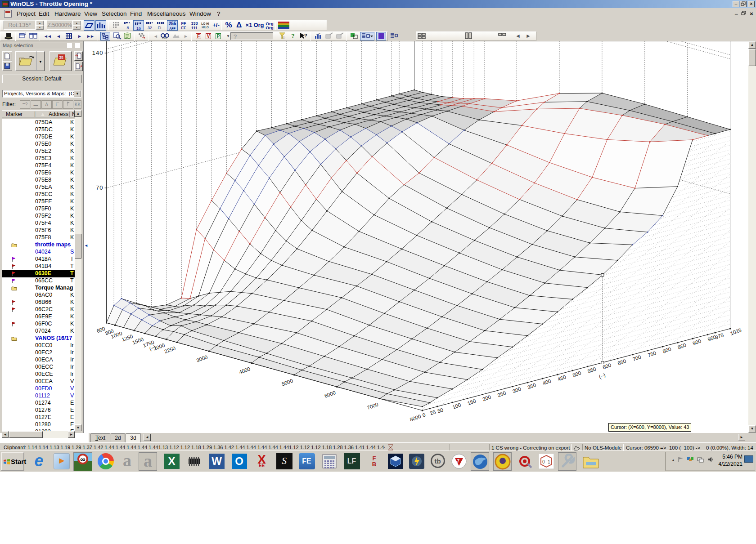  What do you see at coordinates (61, 58) in the screenshot?
I see `svg-text: 35` at bounding box center [61, 58].